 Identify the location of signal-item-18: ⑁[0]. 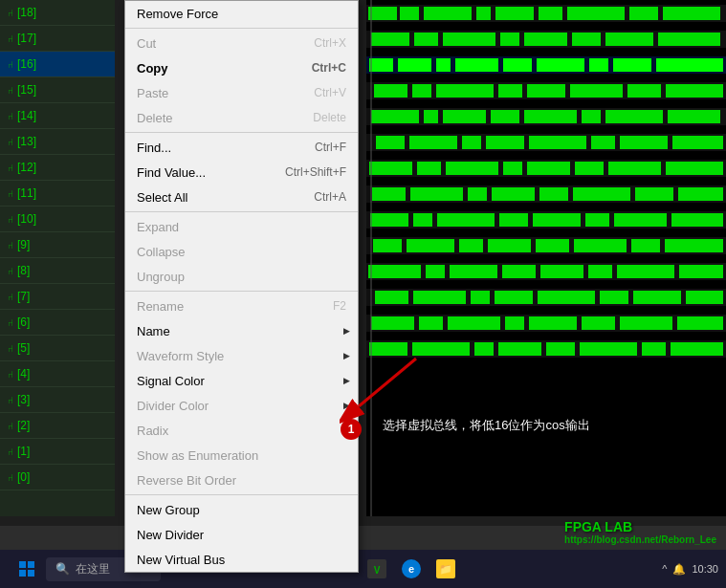
(57, 478).